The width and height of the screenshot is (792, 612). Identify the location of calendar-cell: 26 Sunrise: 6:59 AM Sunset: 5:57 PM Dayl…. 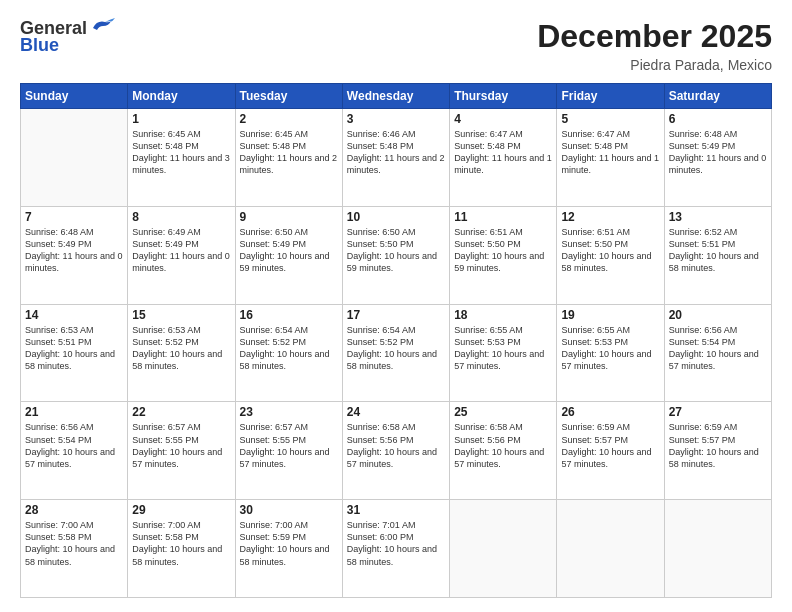
(610, 451).